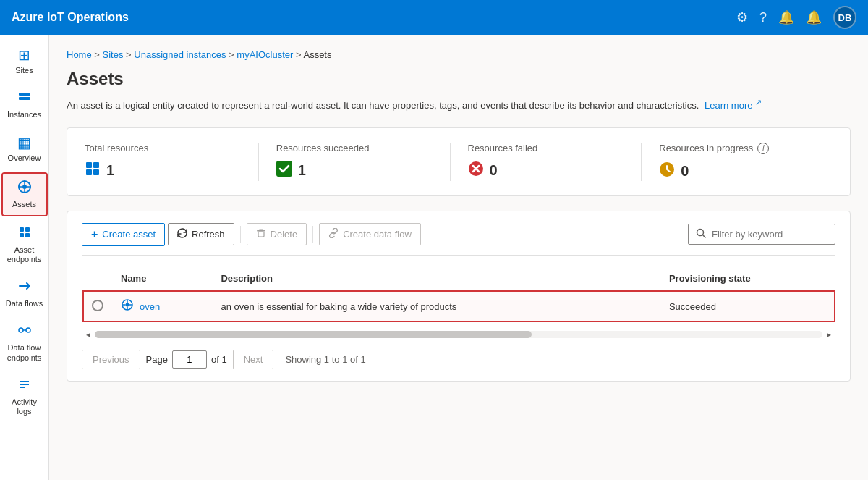 This screenshot has height=480, width=868. I want to click on create-data-flow-button: Create data flow, so click(370, 235).